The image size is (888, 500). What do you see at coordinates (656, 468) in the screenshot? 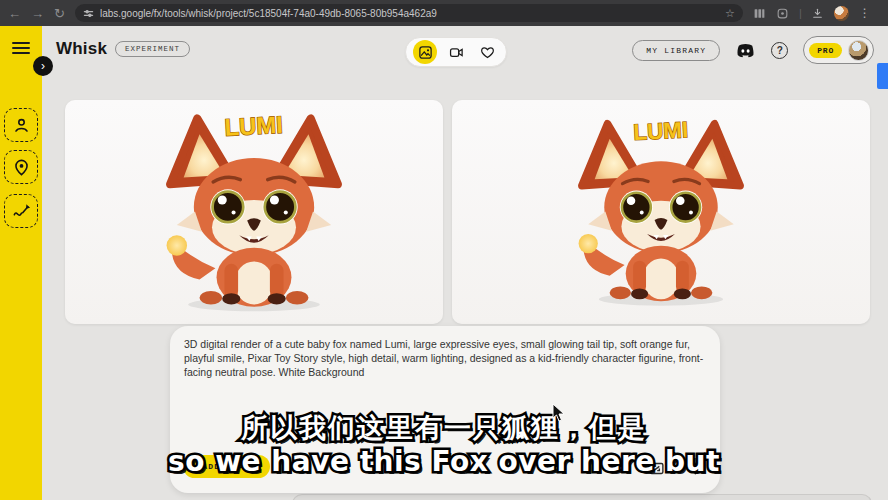
I see `aspect-ratio-icon` at bounding box center [656, 468].